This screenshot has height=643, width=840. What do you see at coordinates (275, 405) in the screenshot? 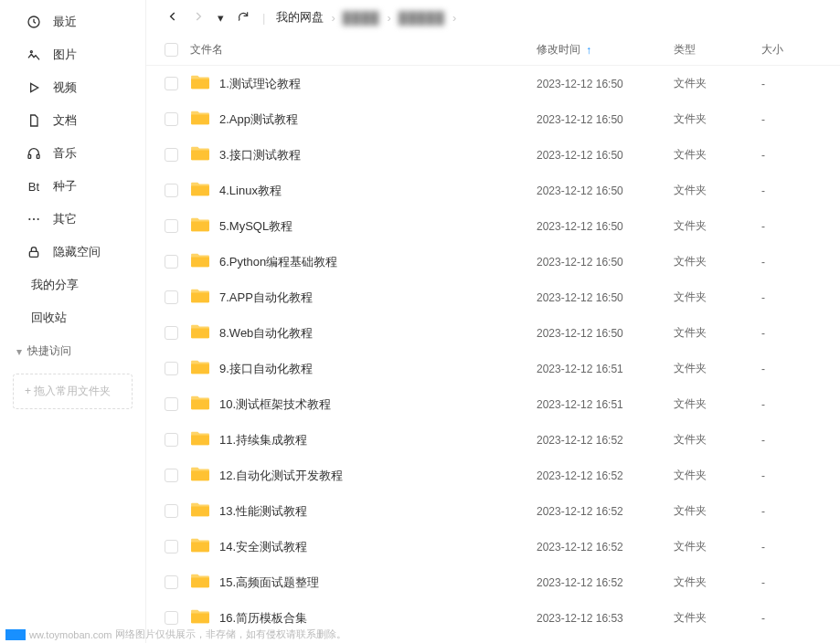
I see `file-name: 10.测试框架技术教程` at bounding box center [275, 405].